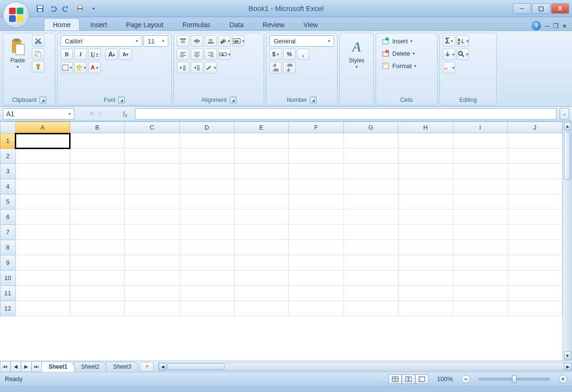 The image size is (572, 392). What do you see at coordinates (371, 128) in the screenshot?
I see `column-header: G` at bounding box center [371, 128].